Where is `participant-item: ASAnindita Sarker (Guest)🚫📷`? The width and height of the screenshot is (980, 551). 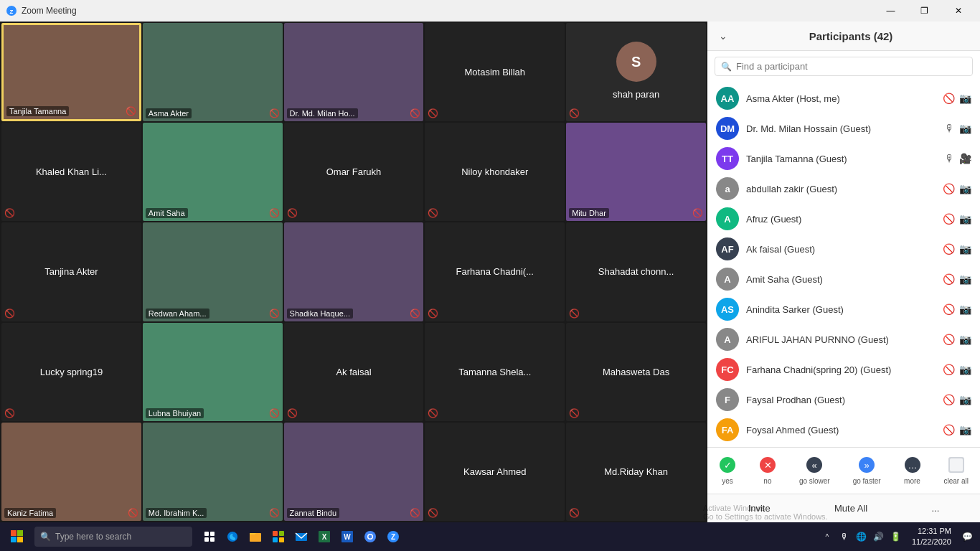 participant-item: ASAnindita Sarker (Guest)🚫📷 is located at coordinates (844, 309).